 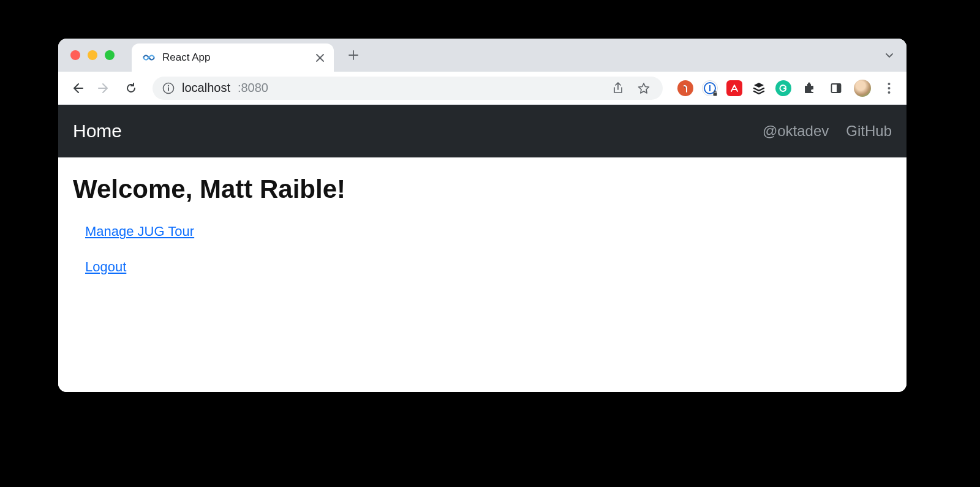 What do you see at coordinates (97, 131) in the screenshot?
I see `navbar-brand: Home` at bounding box center [97, 131].